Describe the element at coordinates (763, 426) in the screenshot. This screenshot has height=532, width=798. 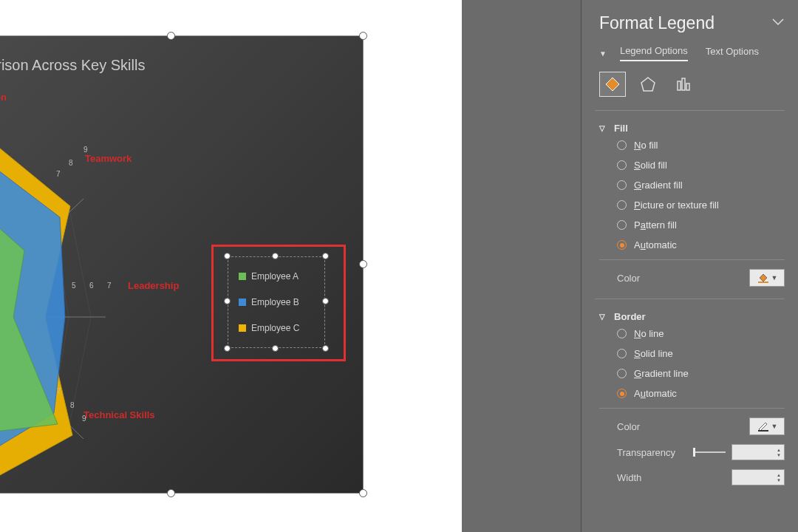
I see `pen-icon` at that location.